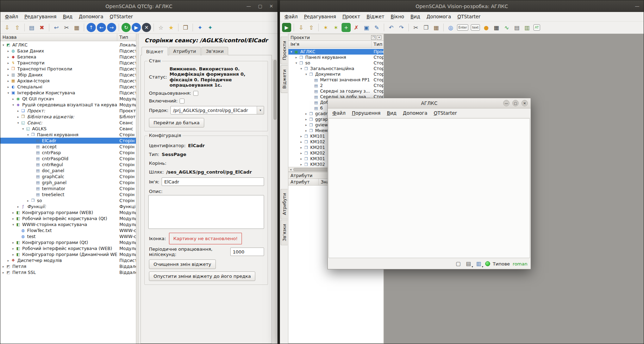  Describe the element at coordinates (185, 51) in the screenshot. I see `tab: Атрибути` at that location.